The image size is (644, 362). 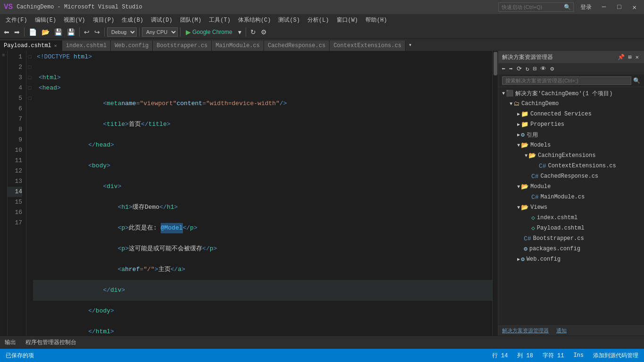 What do you see at coordinates (132, 20) in the screenshot?
I see `menu-build: 生成(B)` at bounding box center [132, 20].